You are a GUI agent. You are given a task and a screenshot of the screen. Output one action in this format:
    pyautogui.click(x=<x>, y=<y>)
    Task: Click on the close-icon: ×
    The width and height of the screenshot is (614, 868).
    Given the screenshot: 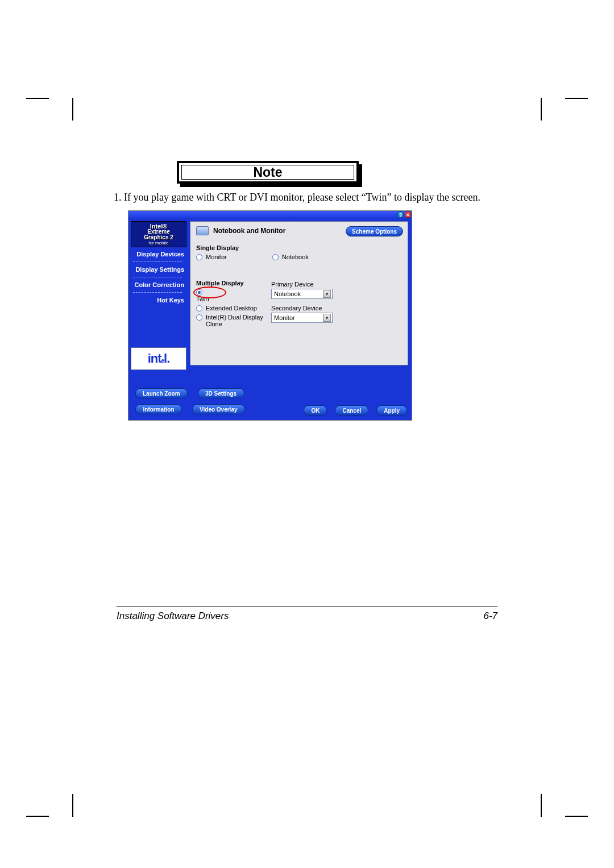 What is the action you would take?
    pyautogui.click(x=408, y=215)
    